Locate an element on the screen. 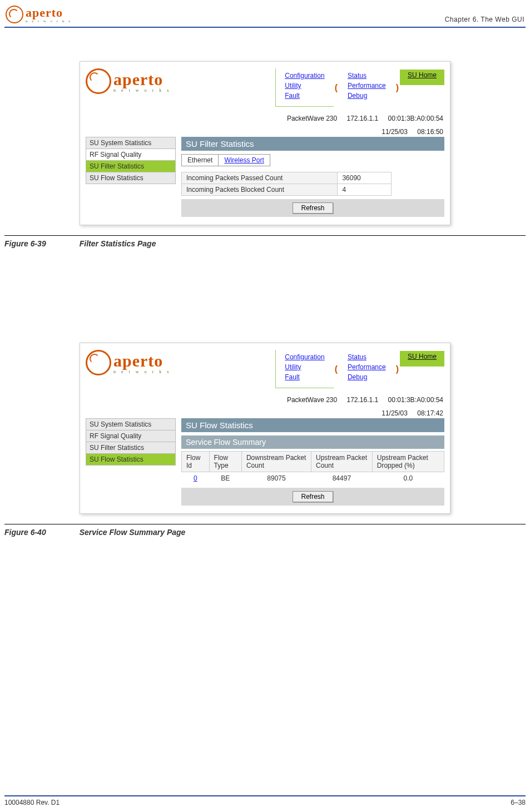  flow-type-value: BE is located at coordinates (225, 478).